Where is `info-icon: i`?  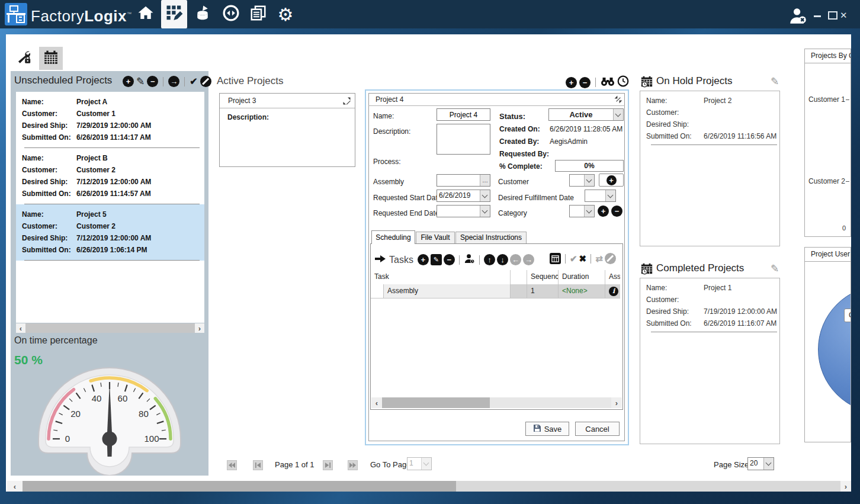 info-icon: i is located at coordinates (614, 291).